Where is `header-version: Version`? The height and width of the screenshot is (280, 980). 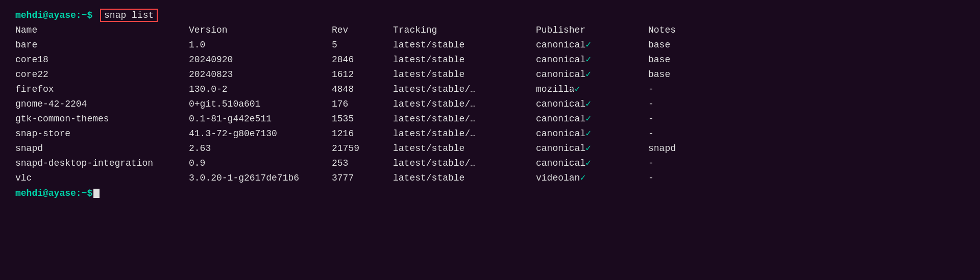
header-version: Version is located at coordinates (260, 31).